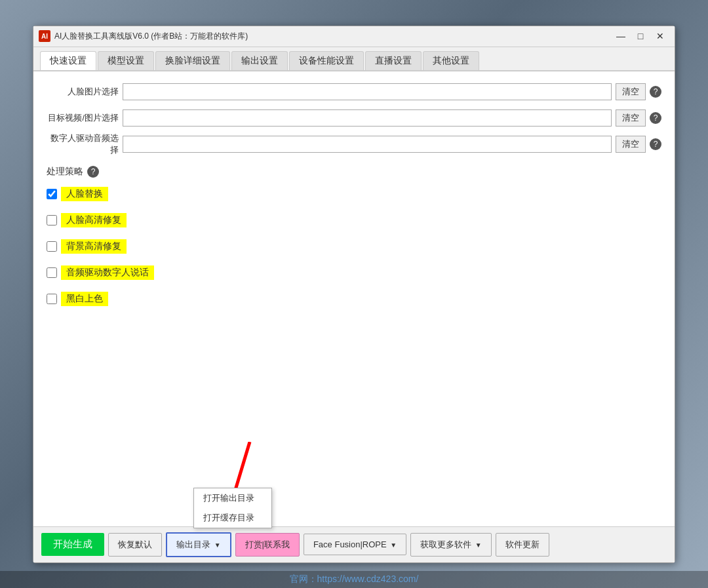 The image size is (708, 588). I want to click on audio-drive-input, so click(367, 144).